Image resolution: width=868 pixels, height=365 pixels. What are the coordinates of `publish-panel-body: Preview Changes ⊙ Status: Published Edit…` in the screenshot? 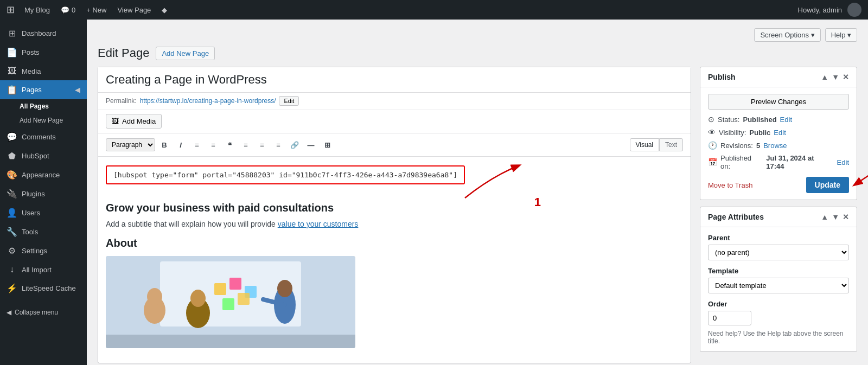 It's located at (778, 143).